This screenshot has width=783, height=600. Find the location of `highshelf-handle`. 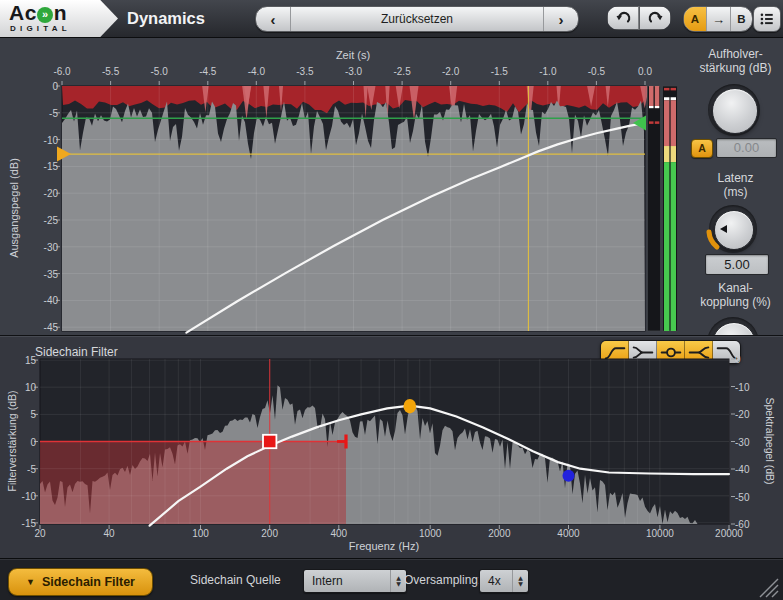

highshelf-handle is located at coordinates (569, 476).